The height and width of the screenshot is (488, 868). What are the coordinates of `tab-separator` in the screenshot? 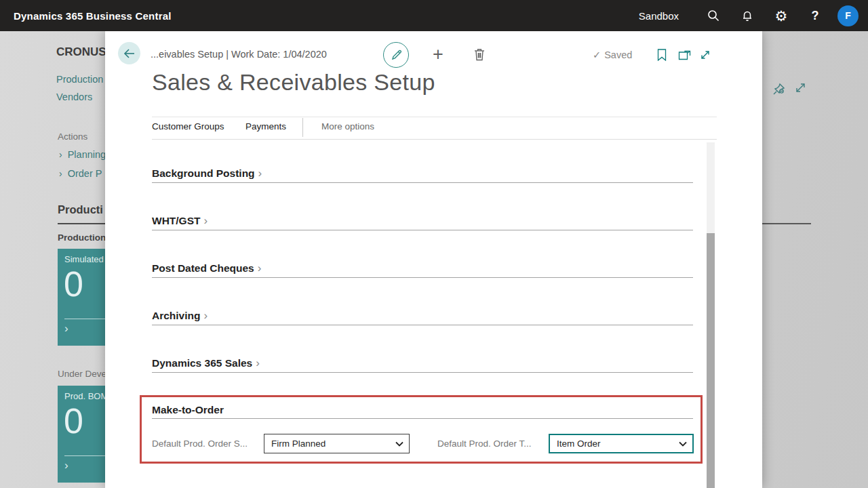 It's located at (302, 127).